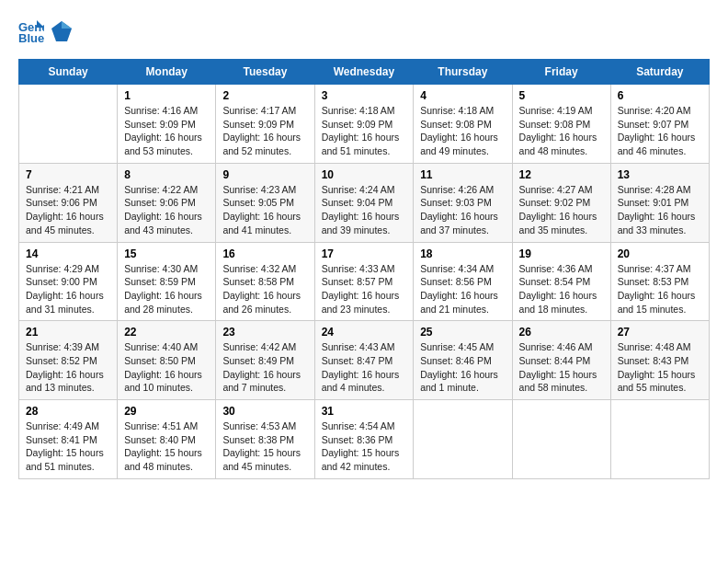 The width and height of the screenshot is (728, 563). Describe the element at coordinates (660, 368) in the screenshot. I see `day-info: Sunrise: 4:48 AM Sunset: 8:43 PM Dayligh…` at that location.